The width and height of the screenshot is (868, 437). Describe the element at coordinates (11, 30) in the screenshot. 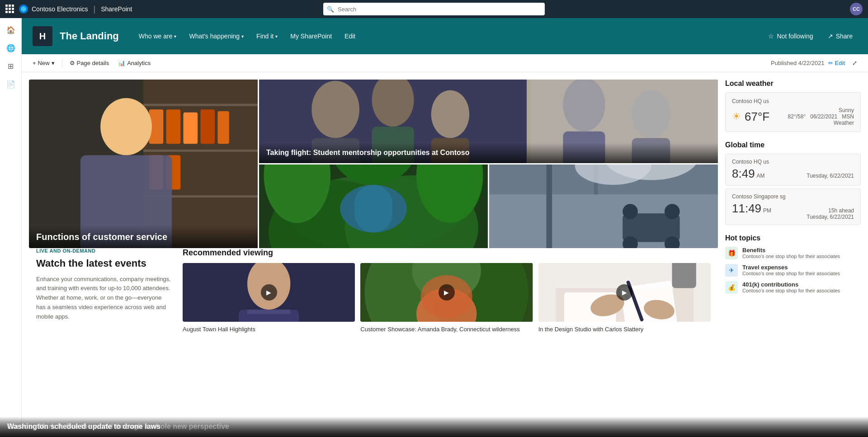

I see `sidebar-item-home: 🏠` at that location.